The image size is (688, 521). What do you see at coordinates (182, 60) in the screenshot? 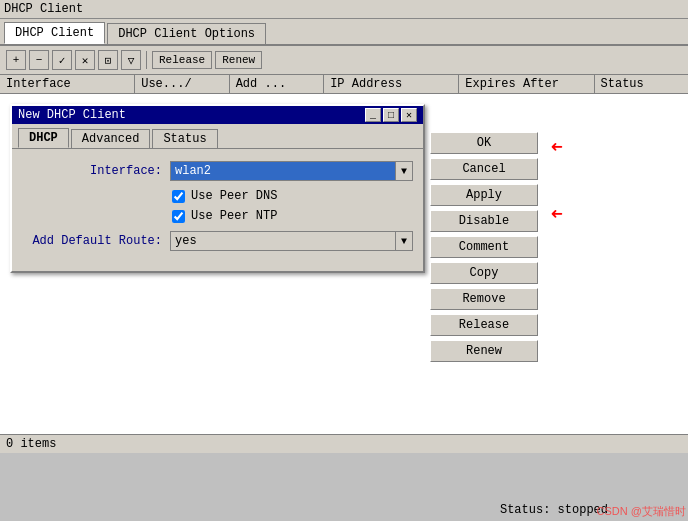
I see `release-button: Release` at bounding box center [182, 60].